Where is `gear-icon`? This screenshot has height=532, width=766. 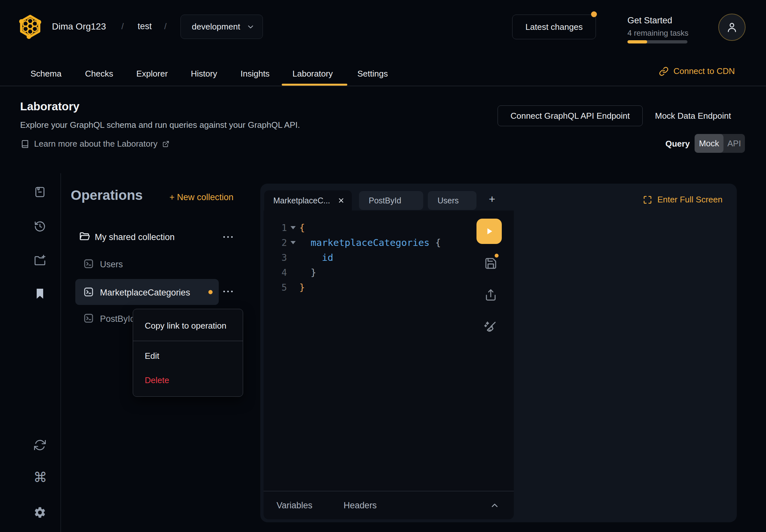 gear-icon is located at coordinates (40, 513).